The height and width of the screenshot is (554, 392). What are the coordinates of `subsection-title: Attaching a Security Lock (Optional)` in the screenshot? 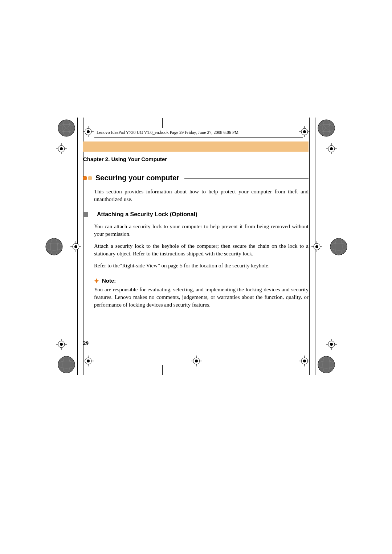 It's located at (147, 214).